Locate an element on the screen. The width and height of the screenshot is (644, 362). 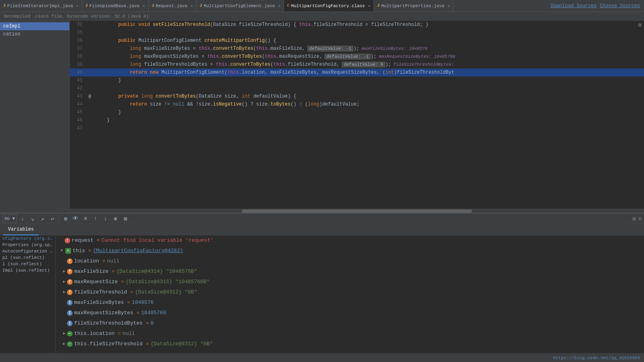
java-file-icon-1: J is located at coordinates (87, 6).